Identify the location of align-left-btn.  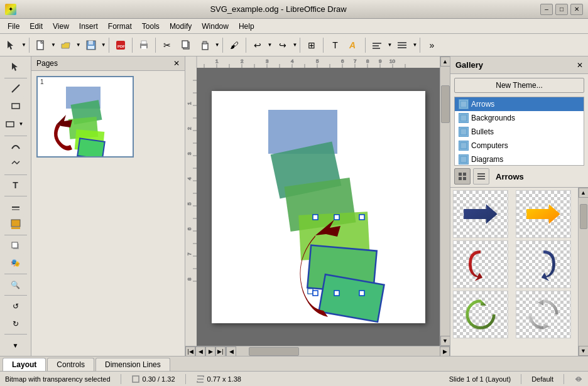
(377, 45).